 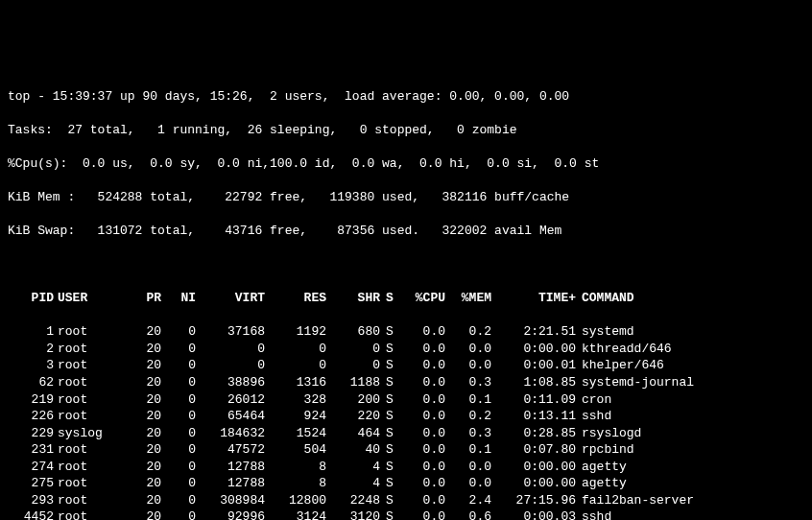 What do you see at coordinates (406, 434) in the screenshot?
I see `process-row: 229syslog2001846321524464S0.00.30:28.85r…` at bounding box center [406, 434].